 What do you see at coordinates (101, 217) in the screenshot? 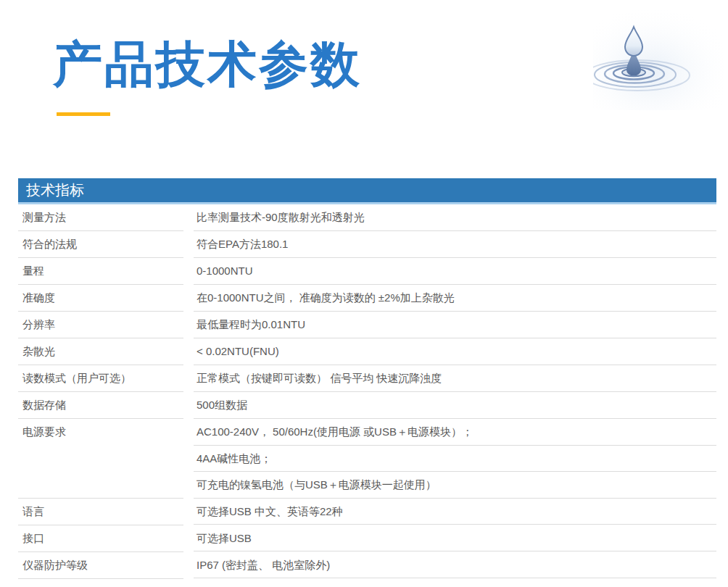
I see `row-label: 测量方法` at bounding box center [101, 217].